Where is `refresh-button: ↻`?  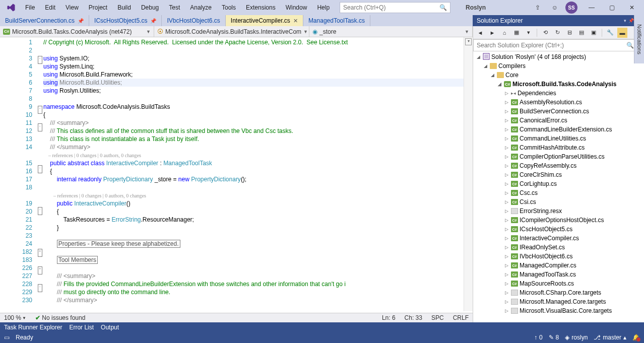 refresh-button: ↻ is located at coordinates (557, 33).